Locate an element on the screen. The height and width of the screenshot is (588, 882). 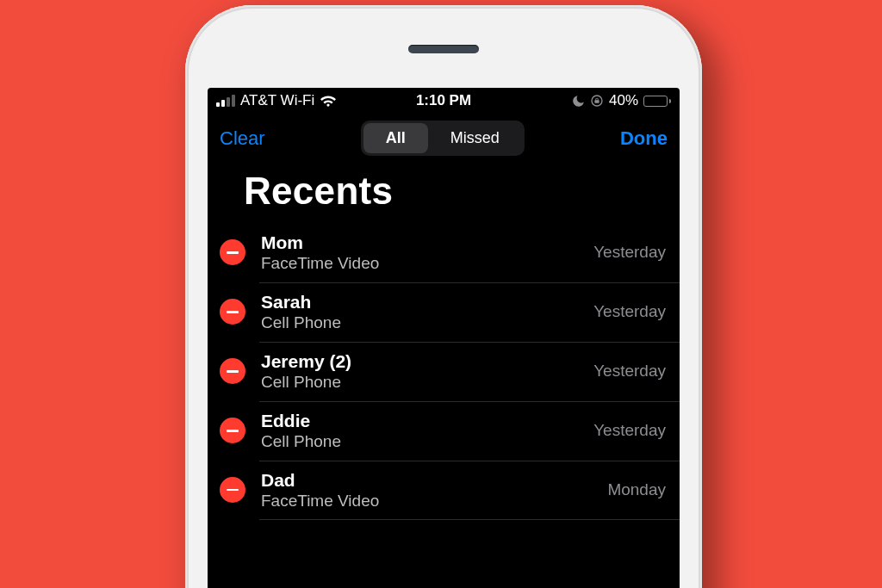
rotation-lock-icon is located at coordinates (597, 101).